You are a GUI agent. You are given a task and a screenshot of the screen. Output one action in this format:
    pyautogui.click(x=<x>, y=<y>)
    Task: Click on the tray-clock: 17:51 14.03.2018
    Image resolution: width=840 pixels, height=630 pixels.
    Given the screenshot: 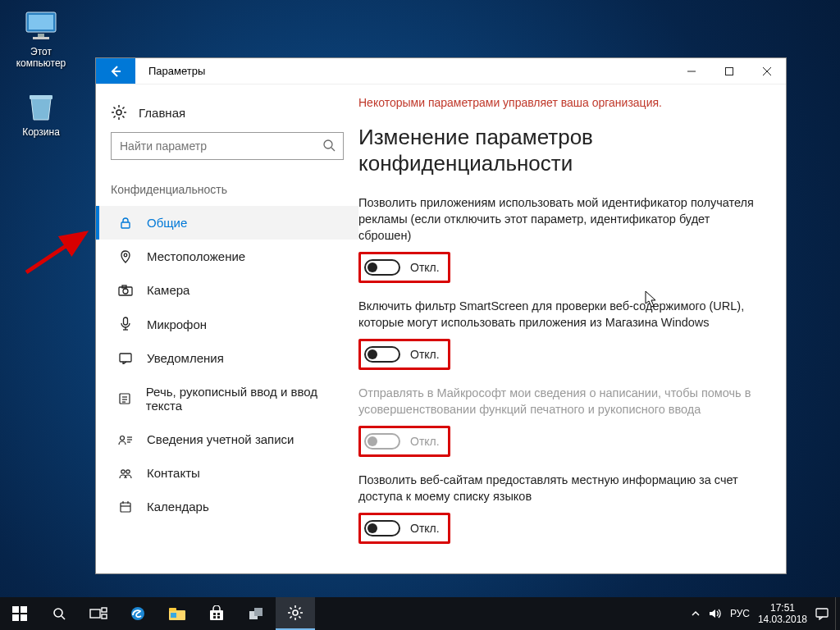 What is the action you would take?
    pyautogui.click(x=783, y=614)
    